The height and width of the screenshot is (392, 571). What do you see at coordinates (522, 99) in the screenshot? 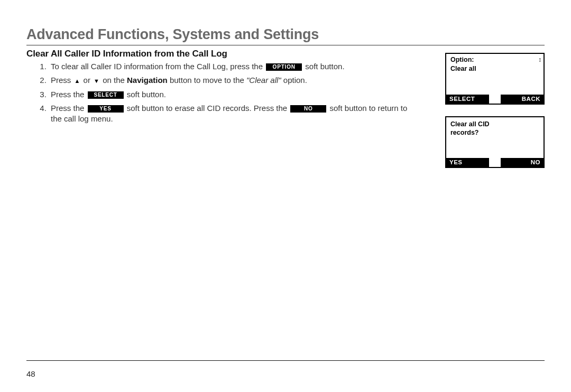
I see `lcd-softkey-back: BACK` at bounding box center [522, 99].